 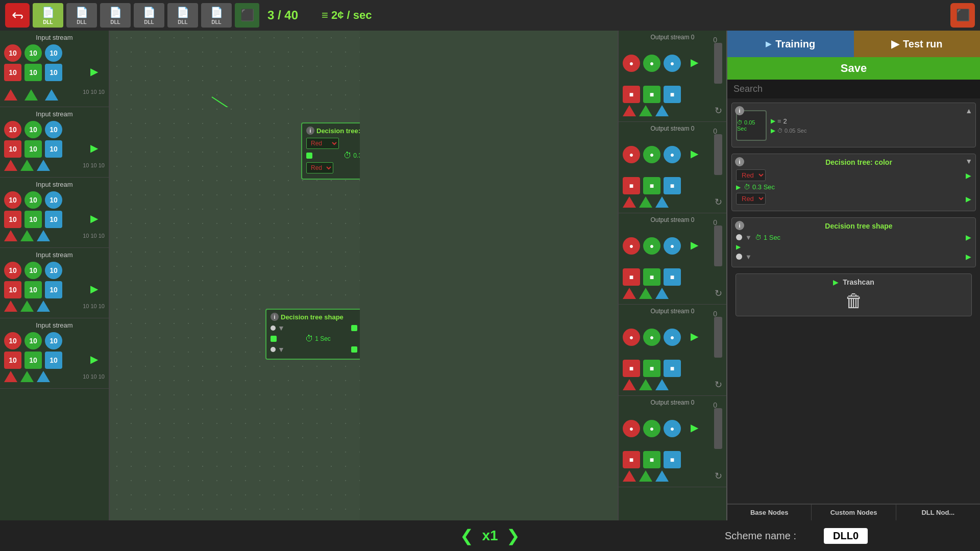 What do you see at coordinates (33, 53) in the screenshot?
I see `badge-green-circle-1: 10` at bounding box center [33, 53].